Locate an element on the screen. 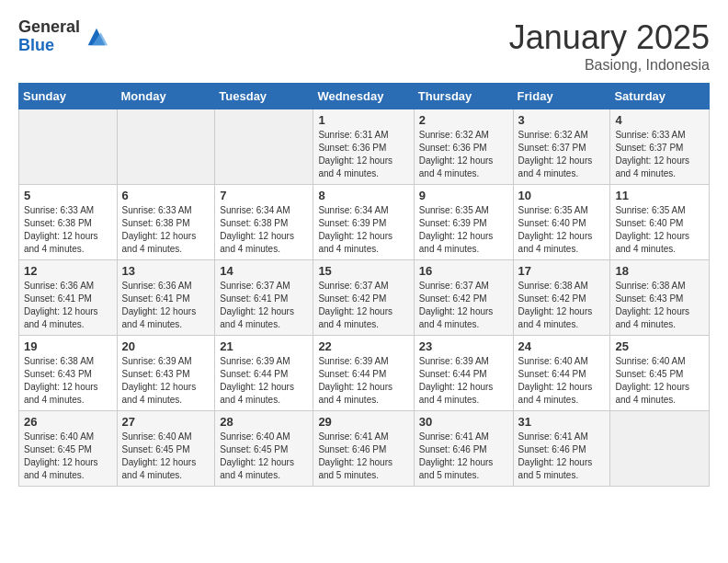 The image size is (728, 563). weekday-header-thursday: Thursday is located at coordinates (463, 97).